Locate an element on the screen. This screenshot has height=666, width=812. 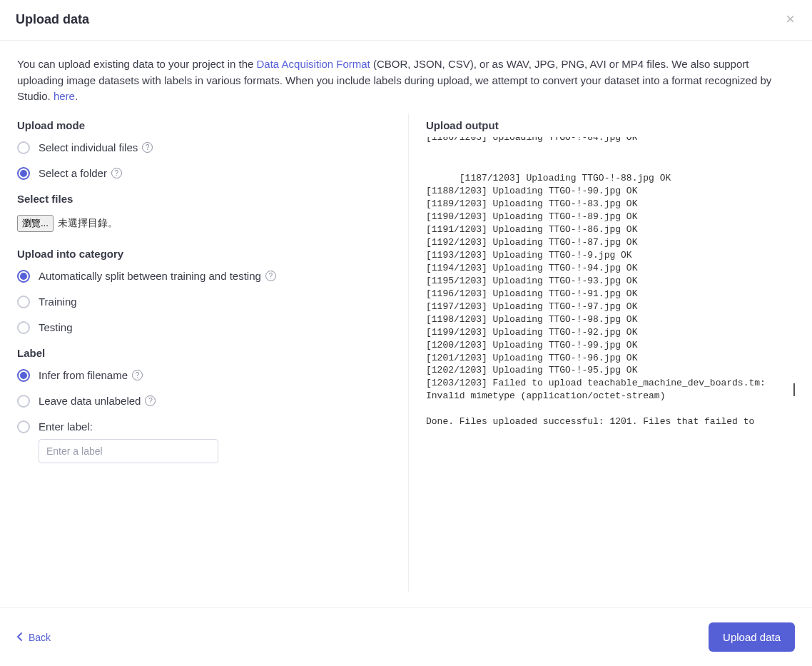
select-files-heading: Select files is located at coordinates (204, 198).